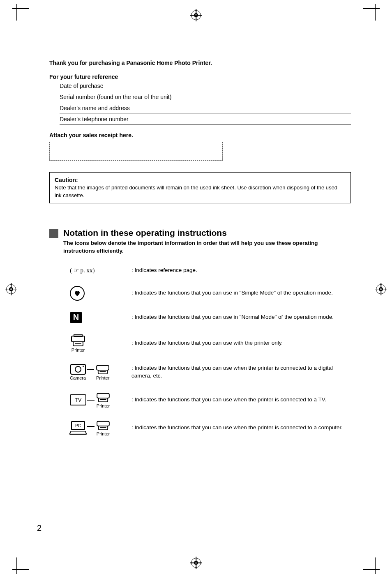 This screenshot has width=392, height=578. I want to click on n-icon: N, so click(76, 318).